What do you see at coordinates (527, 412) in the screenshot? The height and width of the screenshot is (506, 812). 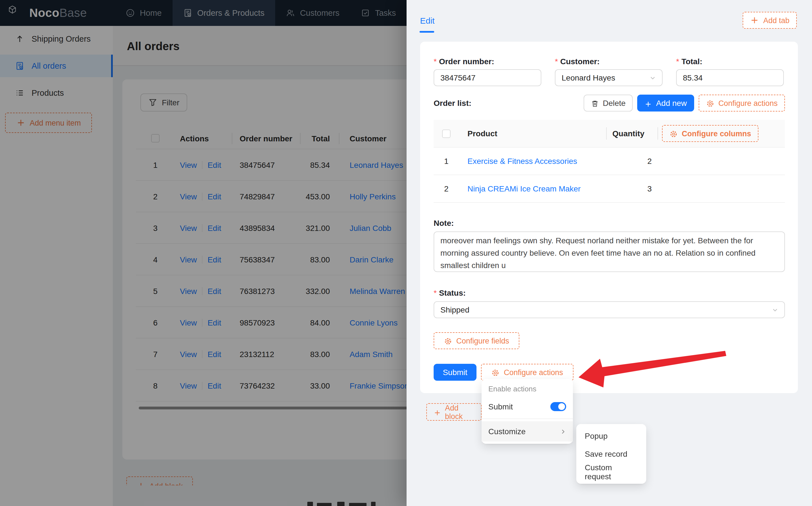 I see `configure-actions-menu: Enable actions Submit Customize` at bounding box center [527, 412].